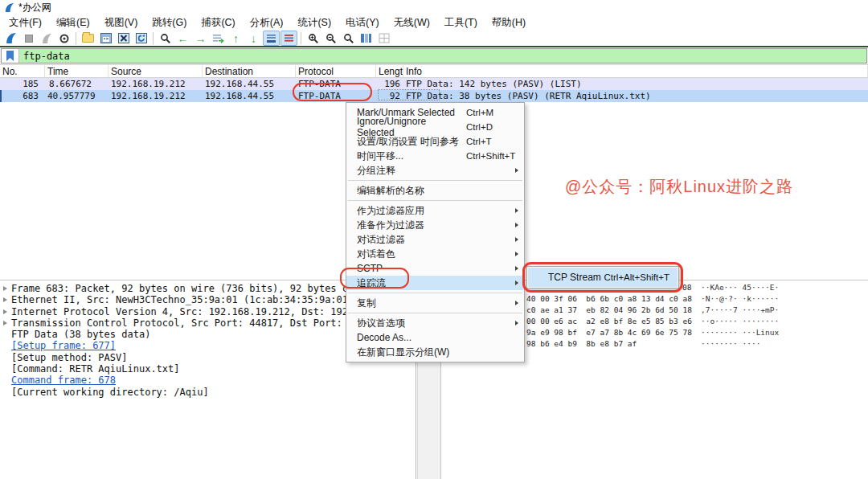 The height and width of the screenshot is (479, 868). Describe the element at coordinates (88, 39) in the screenshot. I see `open-file-icon` at that location.